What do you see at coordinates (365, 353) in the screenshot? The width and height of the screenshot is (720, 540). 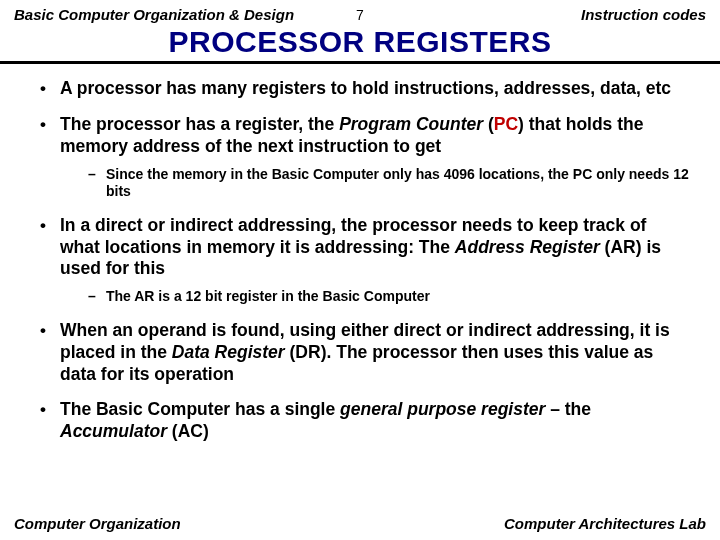 I see `bullet-4: When an operand is found, using either d…` at bounding box center [365, 353].